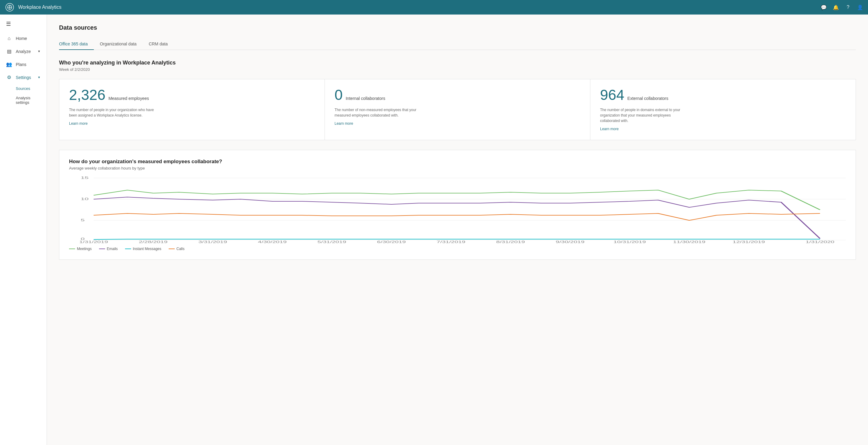 The image size is (868, 445). Describe the element at coordinates (458, 109) in the screenshot. I see `stat-internal-collaborators: 0 Internal collaborators The number of n…` at that location.